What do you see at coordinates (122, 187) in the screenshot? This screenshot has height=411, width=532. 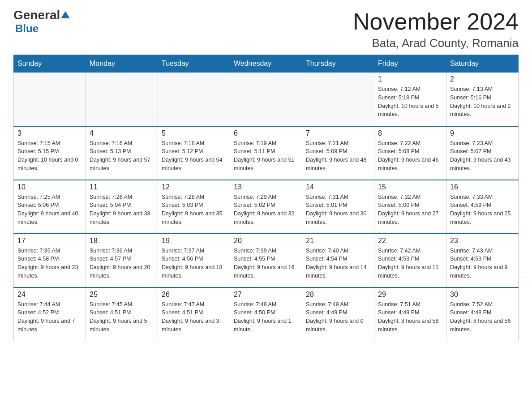 I see `day-number: 11` at bounding box center [122, 187].